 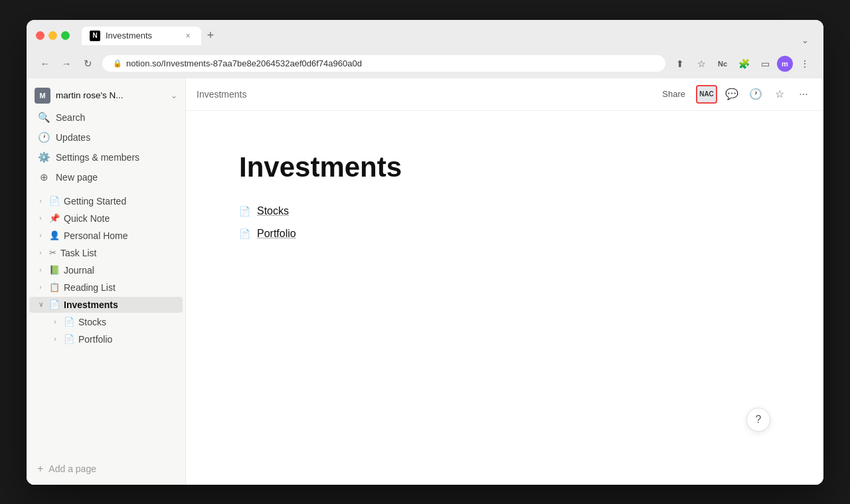 What do you see at coordinates (174, 96) in the screenshot?
I see `workspace-chevron-icon: ⌄` at bounding box center [174, 96].